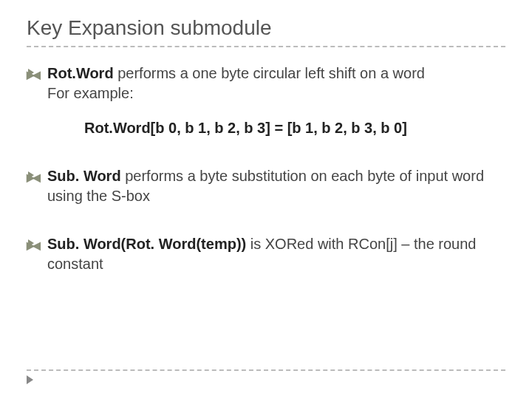 The width and height of the screenshot is (532, 399). I want to click on formula: Rot.Word[b 0, b 1, b 2, b 3] = [b 1, b 2…, so click(295, 129).